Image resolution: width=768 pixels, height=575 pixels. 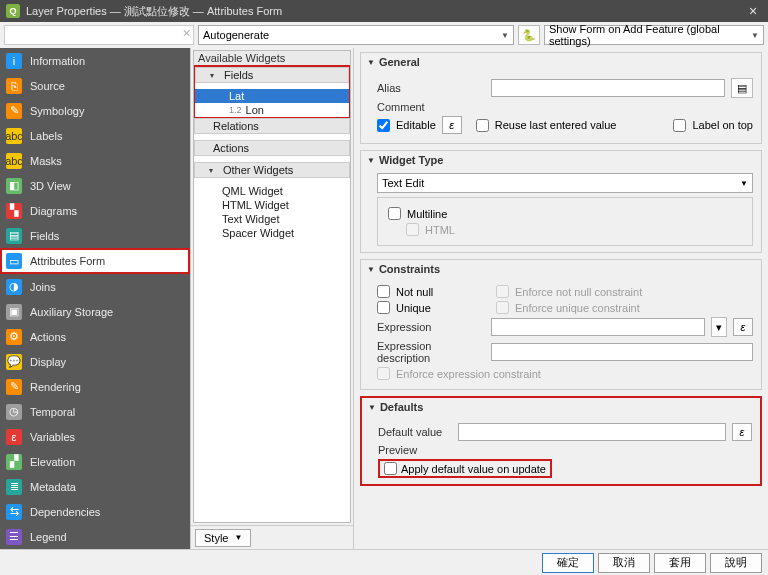 What do you see at coordinates (416, 125) in the screenshot?
I see `editable-label: Editable` at bounding box center [416, 125].